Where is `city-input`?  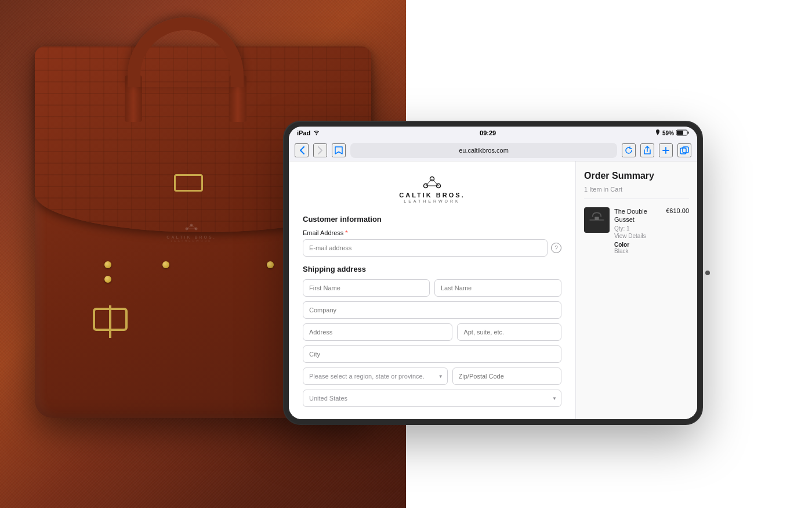
city-input is located at coordinates (432, 354).